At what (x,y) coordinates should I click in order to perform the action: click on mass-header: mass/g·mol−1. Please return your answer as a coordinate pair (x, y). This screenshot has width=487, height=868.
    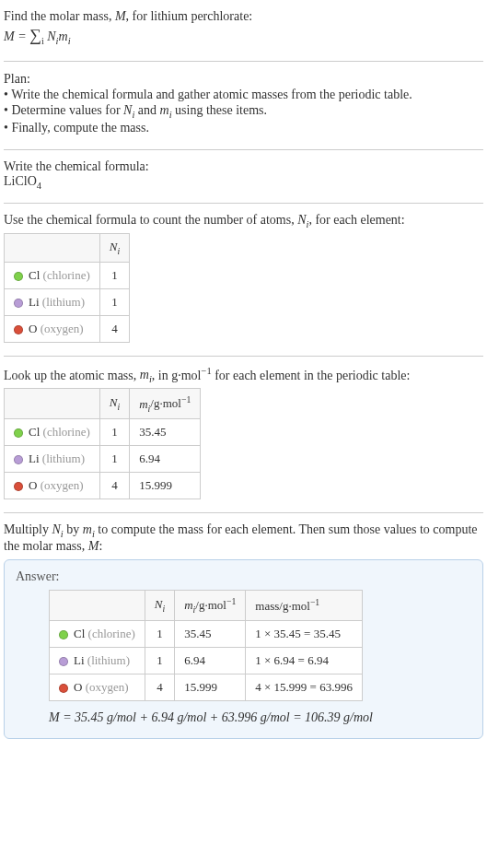
    Looking at the image, I should click on (304, 604).